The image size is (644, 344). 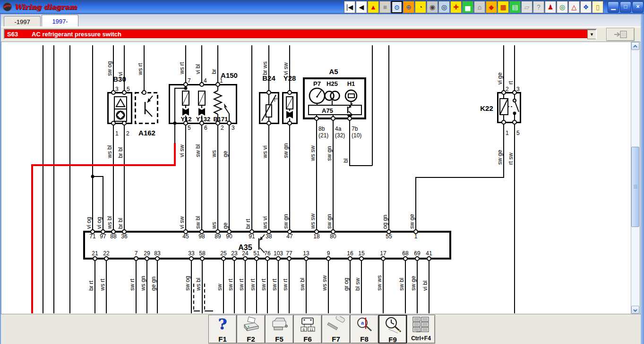 What do you see at coordinates (361, 7) in the screenshot?
I see `toolbar-nav-back-button: ◀` at bounding box center [361, 7].